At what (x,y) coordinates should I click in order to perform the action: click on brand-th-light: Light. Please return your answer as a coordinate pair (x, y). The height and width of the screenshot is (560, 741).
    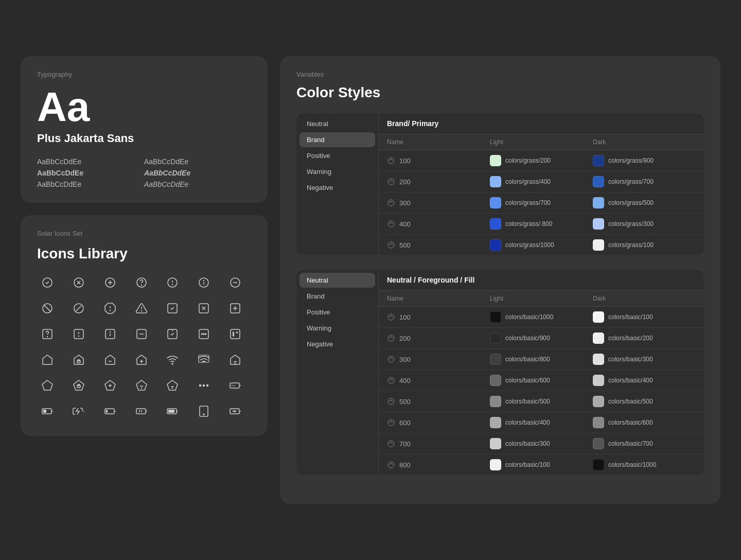
    Looking at the image, I should click on (541, 142).